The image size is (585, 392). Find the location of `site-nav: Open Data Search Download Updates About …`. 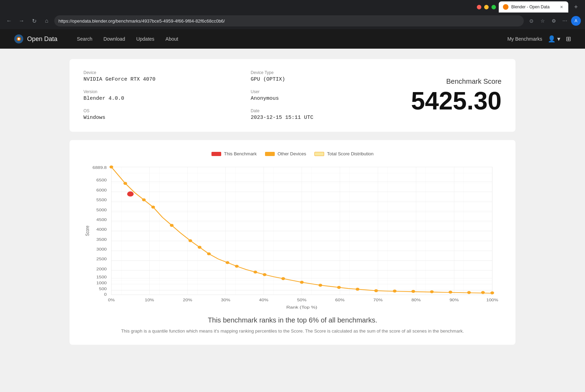

site-nav: Open Data Search Download Updates About … is located at coordinates (292, 39).